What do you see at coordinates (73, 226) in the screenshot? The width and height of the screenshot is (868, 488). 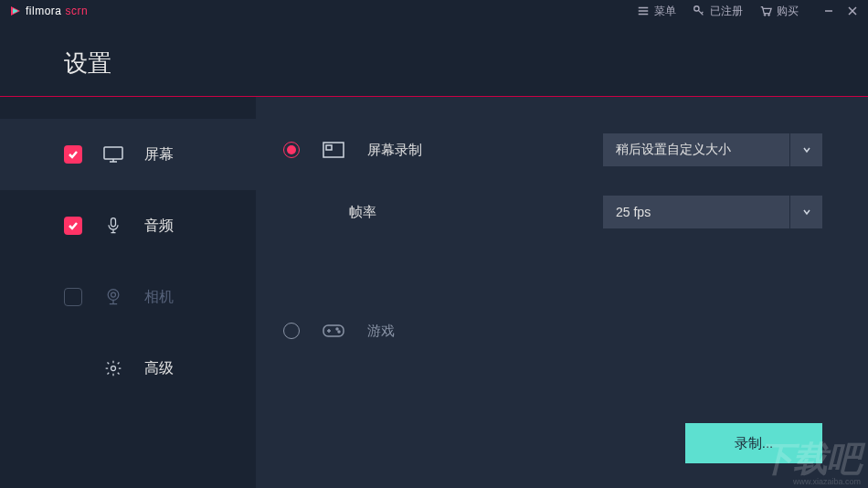 I see `audio-checkbox` at bounding box center [73, 226].